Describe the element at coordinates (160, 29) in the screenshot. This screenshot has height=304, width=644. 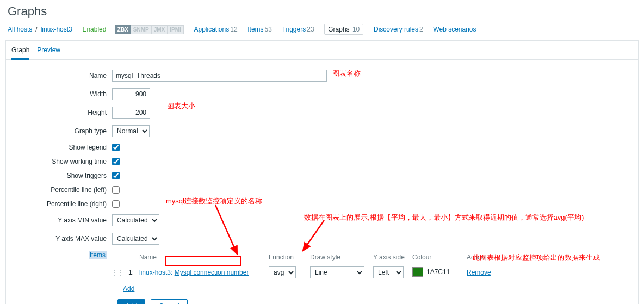
I see `badge-jmx: JMX` at that location.